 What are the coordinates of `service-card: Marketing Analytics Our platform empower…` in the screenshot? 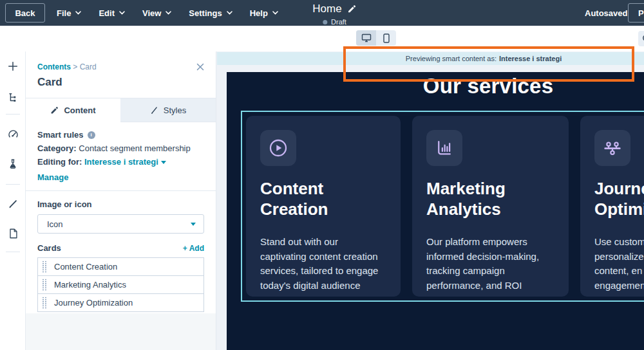 It's located at (491, 206).